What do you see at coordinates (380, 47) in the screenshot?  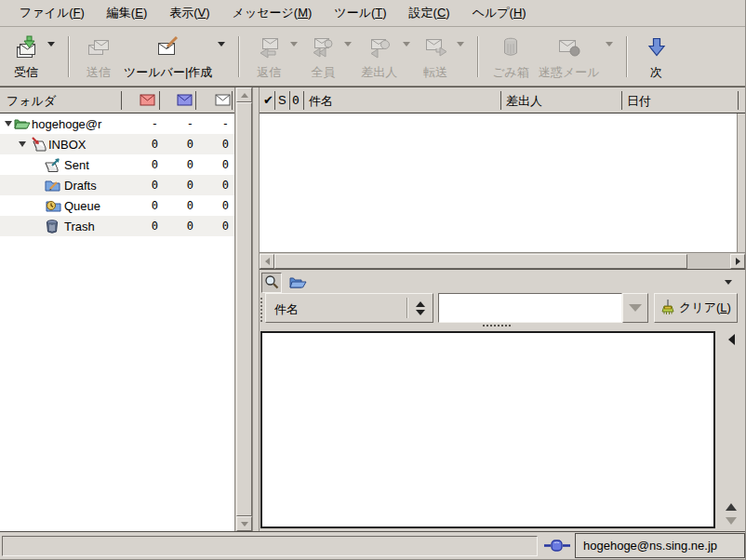 I see `reply-sender-icon` at bounding box center [380, 47].